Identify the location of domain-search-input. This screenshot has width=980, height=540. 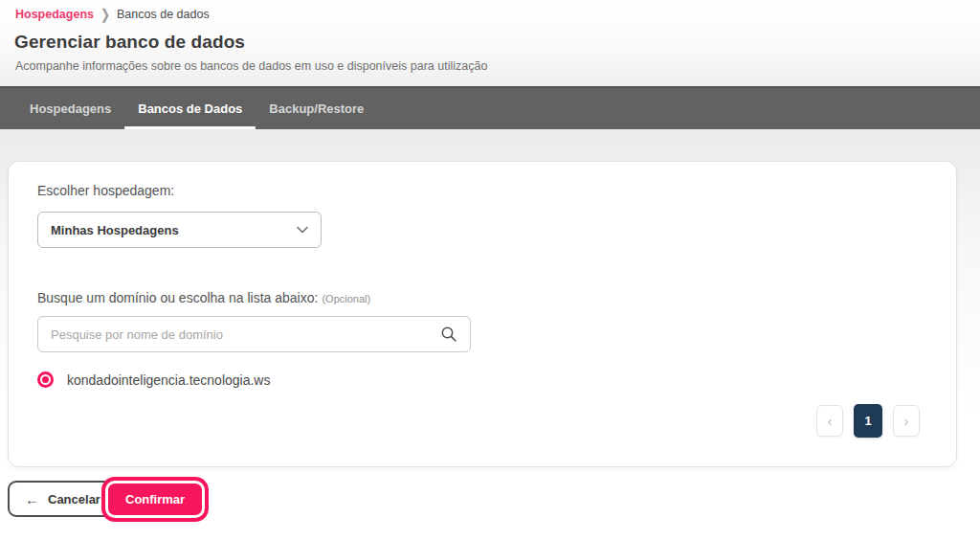
(241, 335).